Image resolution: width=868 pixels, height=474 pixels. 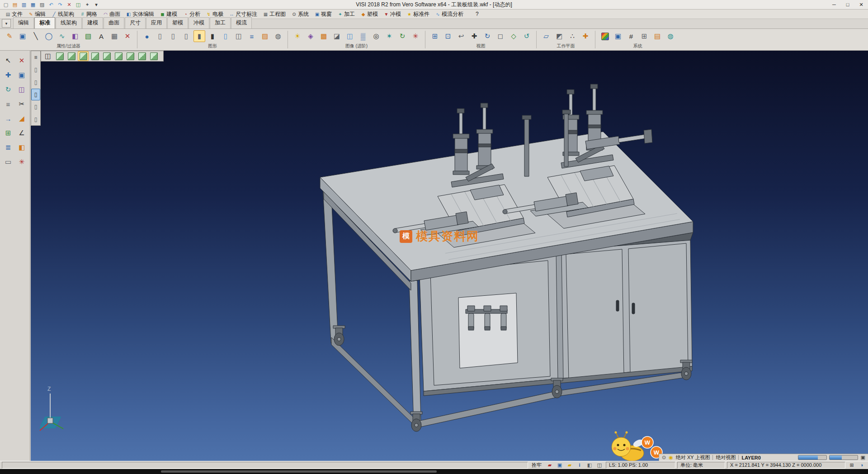 I want to click on tab-dropdown-button: ▾, so click(x=6, y=24).